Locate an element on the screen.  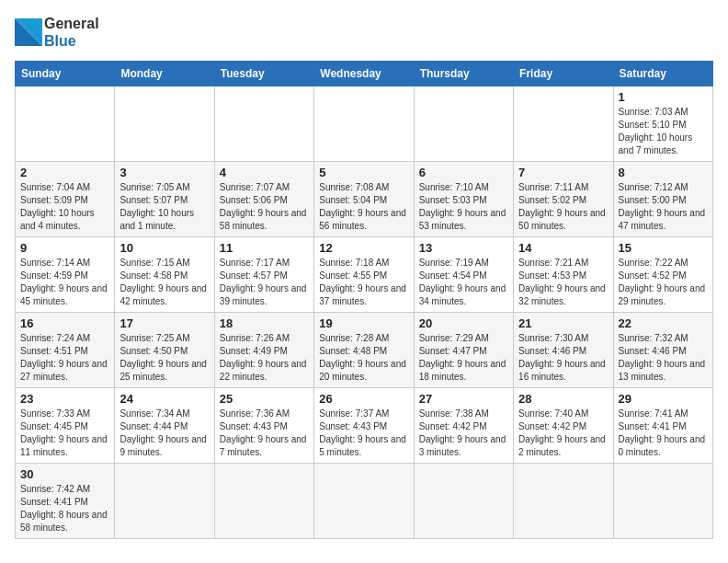
page-header: General Blue is located at coordinates (364, 32).